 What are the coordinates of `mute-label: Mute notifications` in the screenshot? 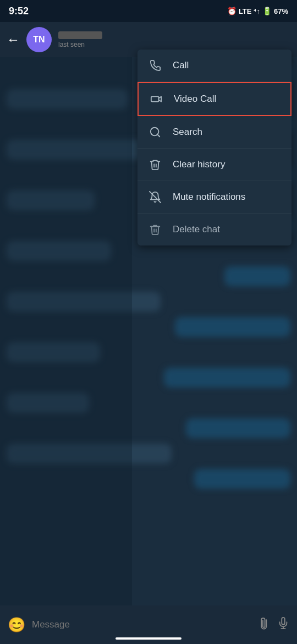 It's located at (209, 197).